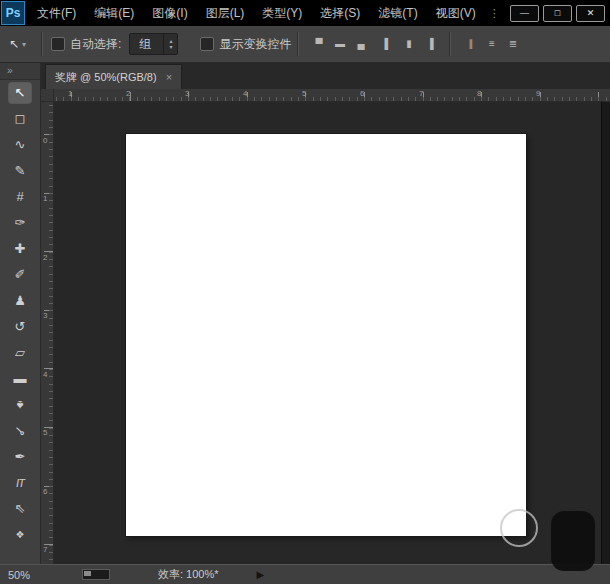  What do you see at coordinates (340, 13) in the screenshot?
I see `menu-select: 选择(S)` at bounding box center [340, 13].